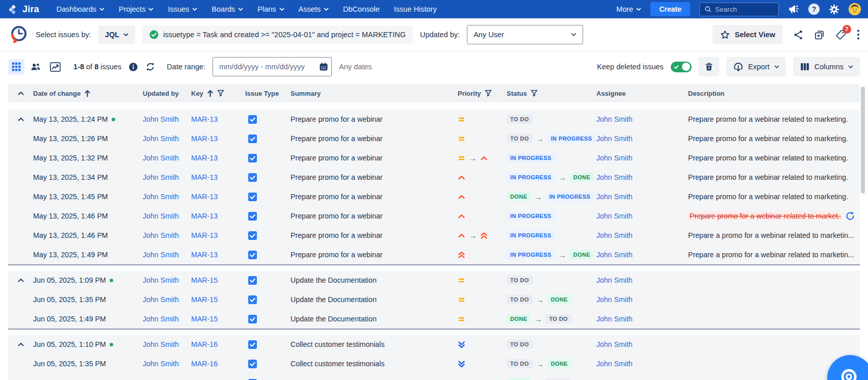 The width and height of the screenshot is (868, 380). What do you see at coordinates (227, 9) in the screenshot?
I see `nav-item-boards: Boards` at bounding box center [227, 9].